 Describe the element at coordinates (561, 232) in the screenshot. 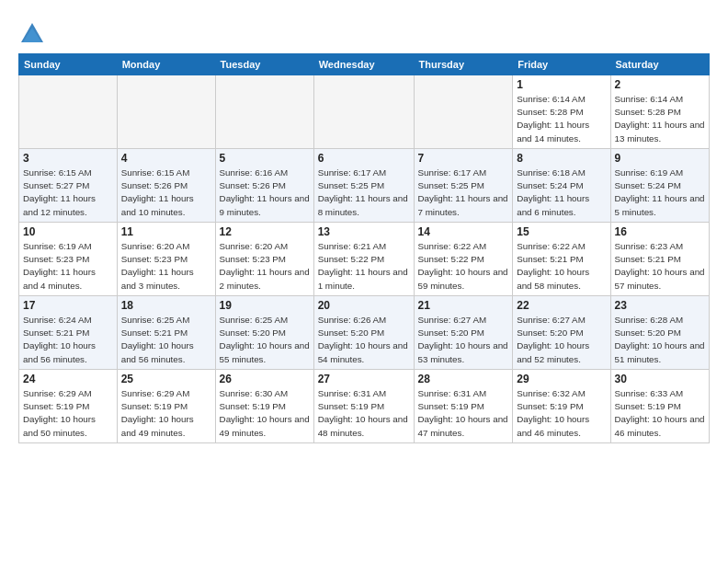

I see `day-number: 15` at that location.